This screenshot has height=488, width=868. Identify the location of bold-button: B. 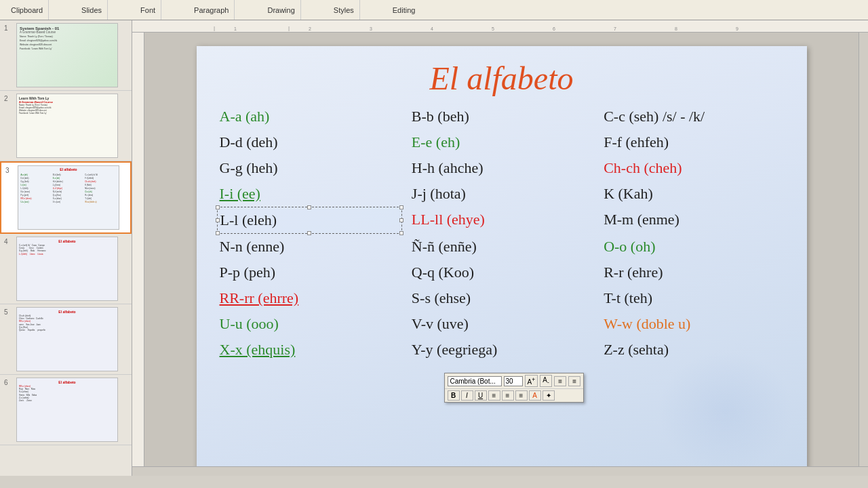
(454, 396).